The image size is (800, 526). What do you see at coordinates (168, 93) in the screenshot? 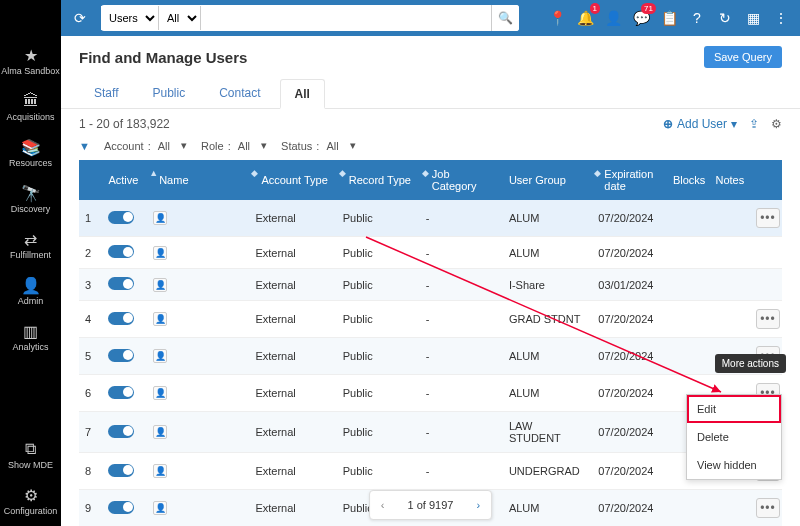
I see `tab-public: Public` at bounding box center [168, 93].